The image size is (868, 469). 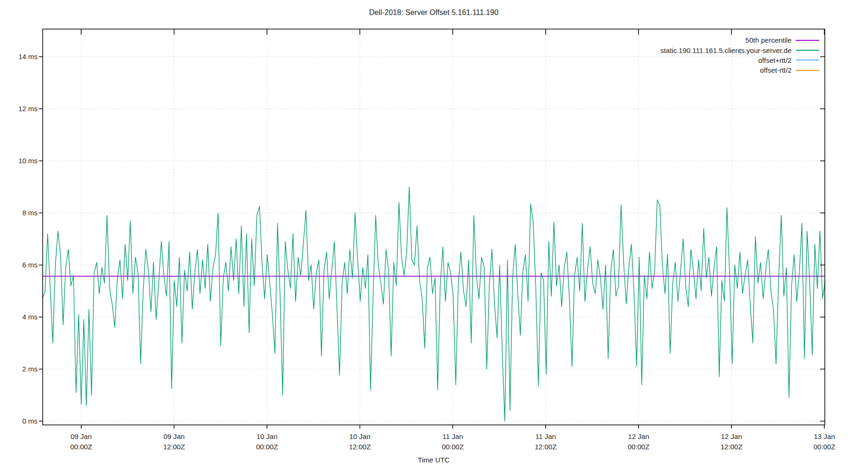 I want to click on legend-entry: offset-rtt/2, so click(x=739, y=70).